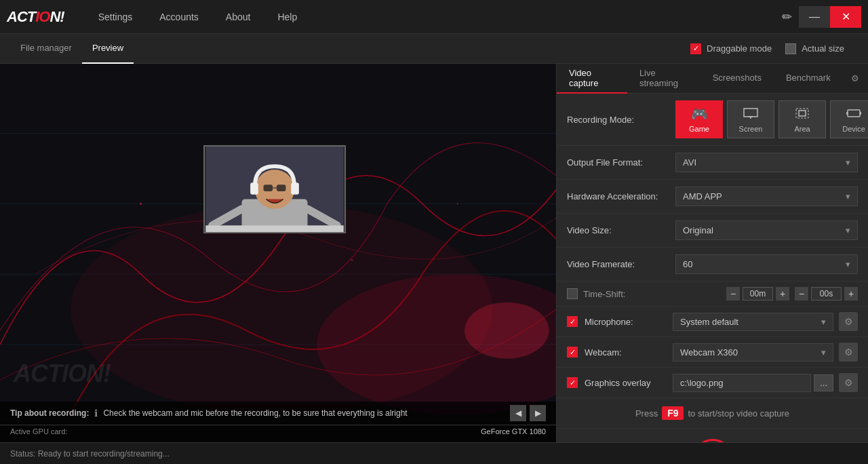 Image resolution: width=868 pixels, height=464 pixels. What do you see at coordinates (712, 436) in the screenshot?
I see `dots-bar` at bounding box center [712, 436].